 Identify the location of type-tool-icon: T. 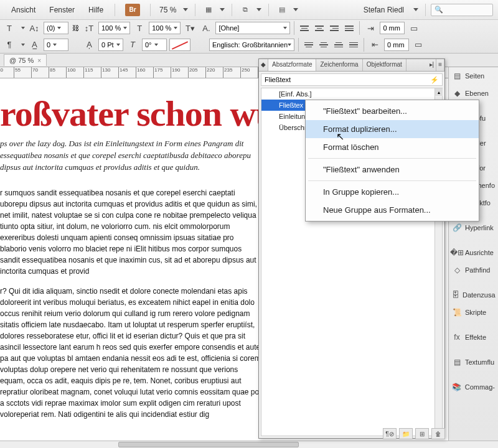
(9, 28).